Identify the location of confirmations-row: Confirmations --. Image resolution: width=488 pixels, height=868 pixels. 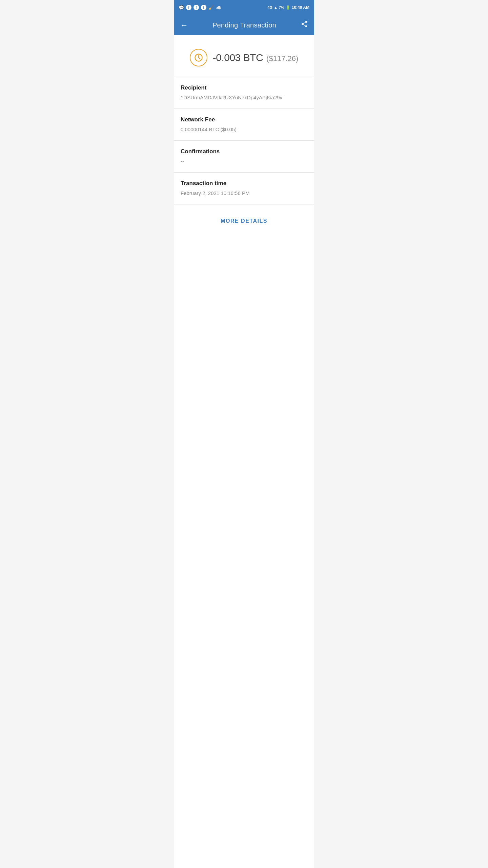
(244, 157).